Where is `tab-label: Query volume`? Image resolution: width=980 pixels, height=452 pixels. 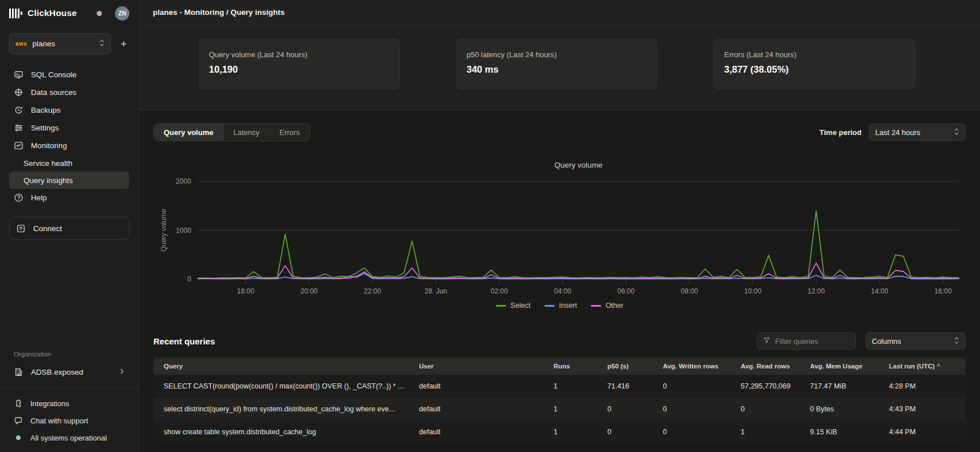 tab-label: Query volume is located at coordinates (189, 133).